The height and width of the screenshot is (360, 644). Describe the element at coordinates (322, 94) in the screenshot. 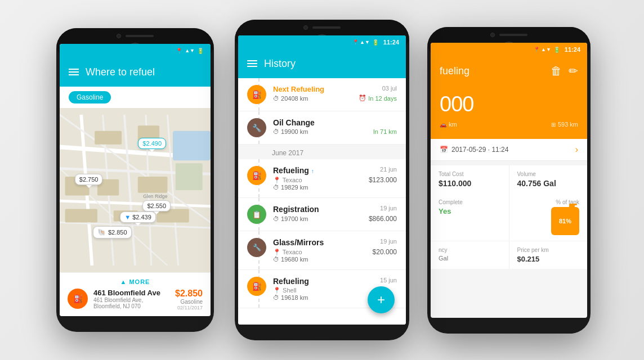

I see `history-item-next-refueling: ⛽ Next Refueling 03 jul ⏱ 20408 km ⏰ In …` at that location.